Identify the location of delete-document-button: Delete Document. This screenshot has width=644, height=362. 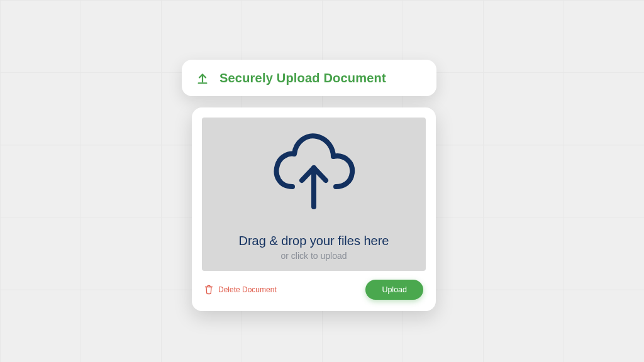
(240, 290).